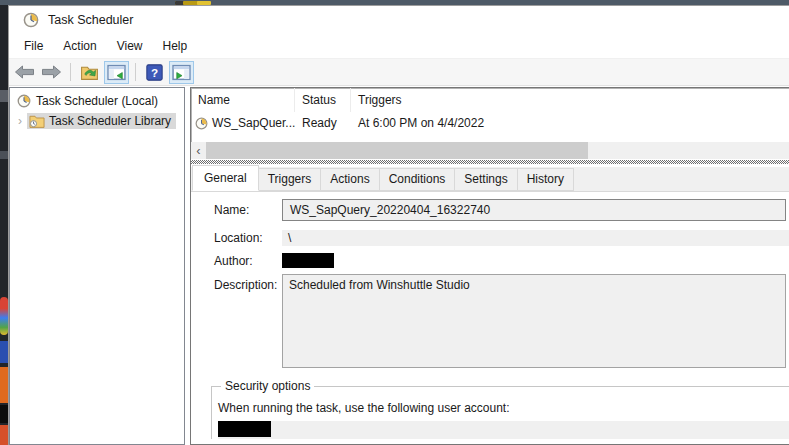  Describe the element at coordinates (34, 46) in the screenshot. I see `menu-file: File` at that location.